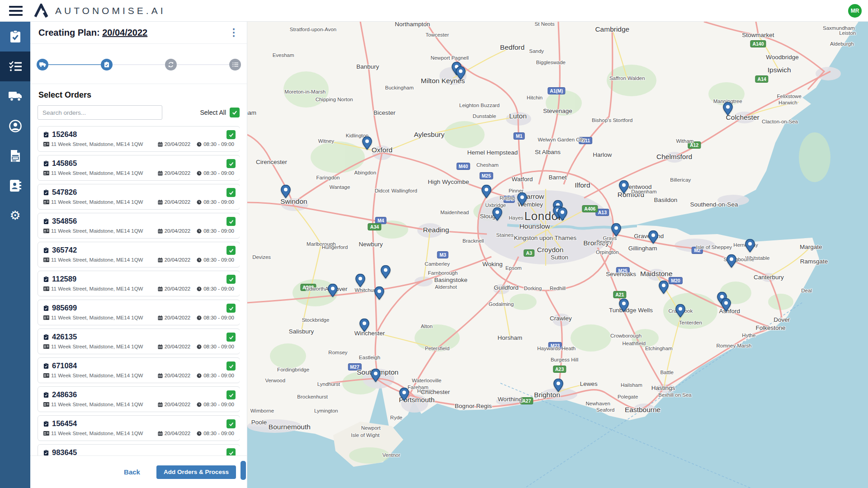 The height and width of the screenshot is (488, 868). Describe the element at coordinates (15, 96) in the screenshot. I see `sidebar-item-vehicles` at that location.